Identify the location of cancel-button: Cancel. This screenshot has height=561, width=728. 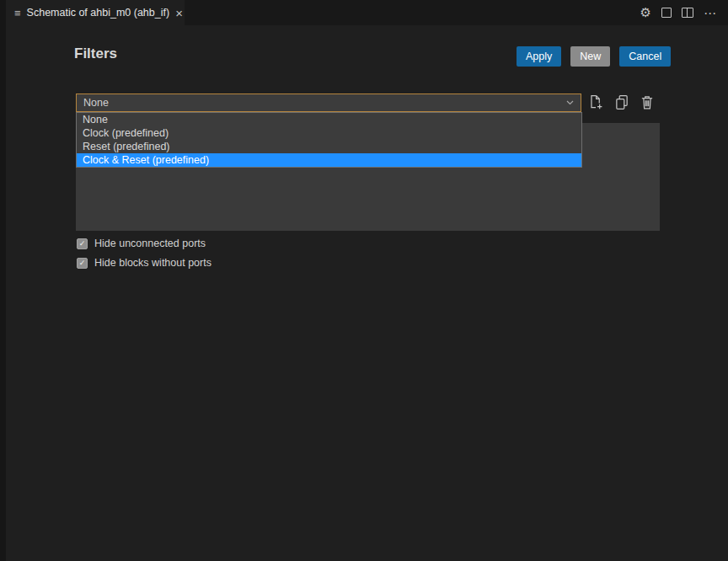
(645, 56).